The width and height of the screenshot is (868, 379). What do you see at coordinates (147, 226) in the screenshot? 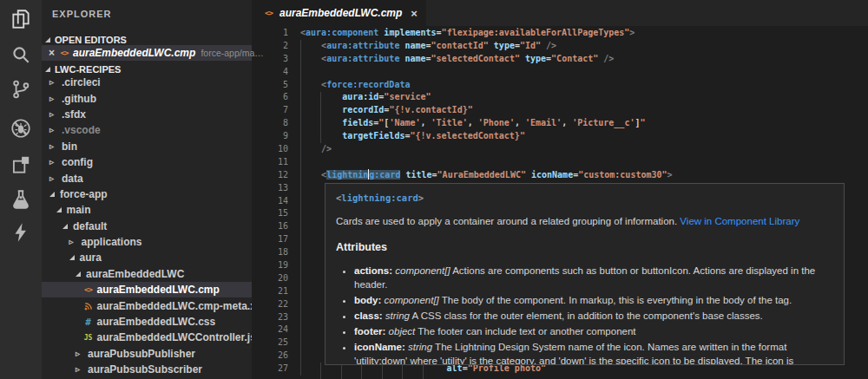
I see `folder-item-default: default` at bounding box center [147, 226].